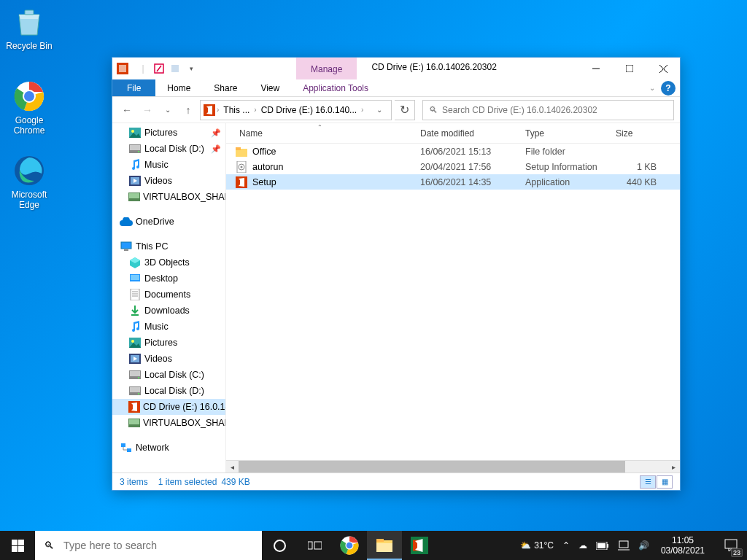 The width and height of the screenshot is (747, 560). Describe the element at coordinates (225, 88) in the screenshot. I see `tab-share: Share` at that location.